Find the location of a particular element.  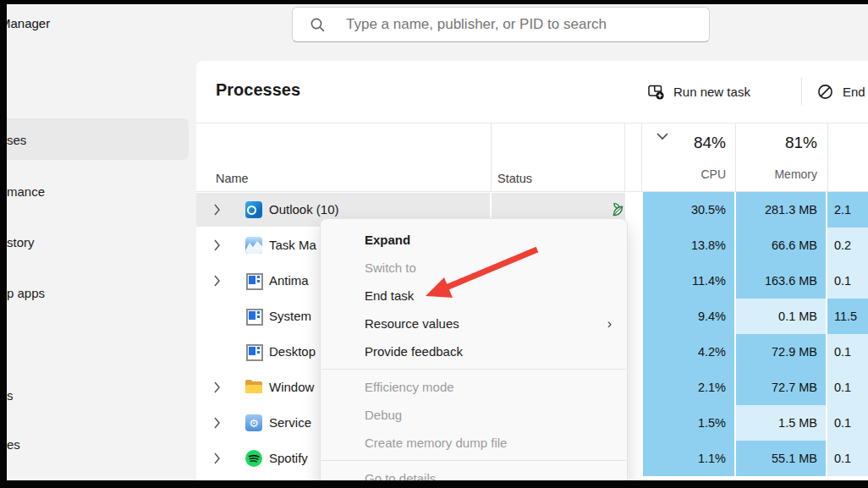

run-new-task-icon is located at coordinates (656, 91).